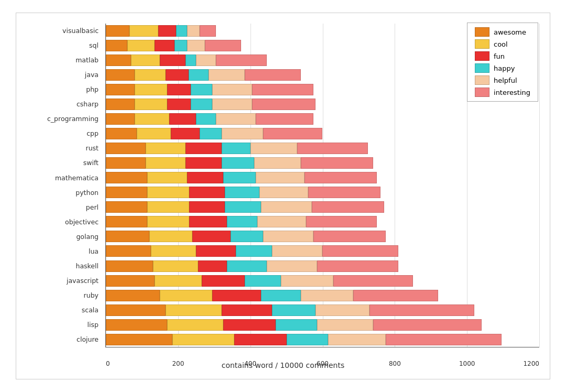  What do you see at coordinates (503, 80) in the screenshot?
I see `legend-item-helpful: helpful` at bounding box center [503, 80].